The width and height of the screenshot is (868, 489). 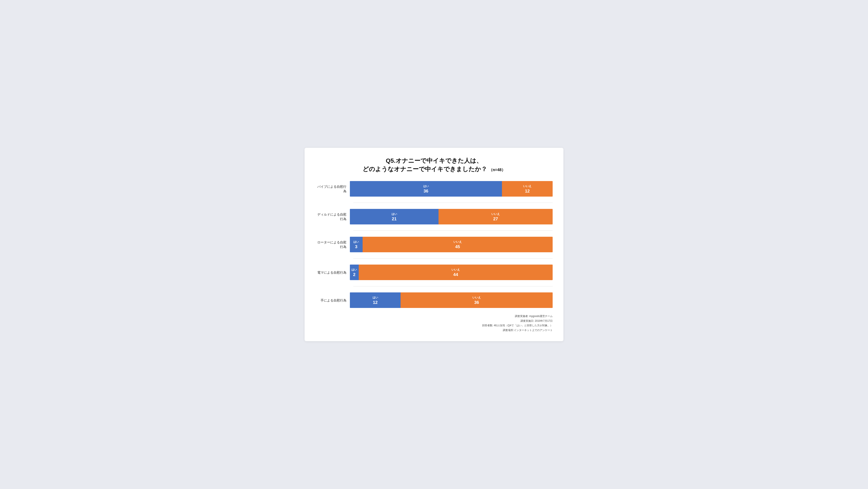 What do you see at coordinates (476, 300) in the screenshot?
I see `bar-no: いいえ 36` at bounding box center [476, 300].